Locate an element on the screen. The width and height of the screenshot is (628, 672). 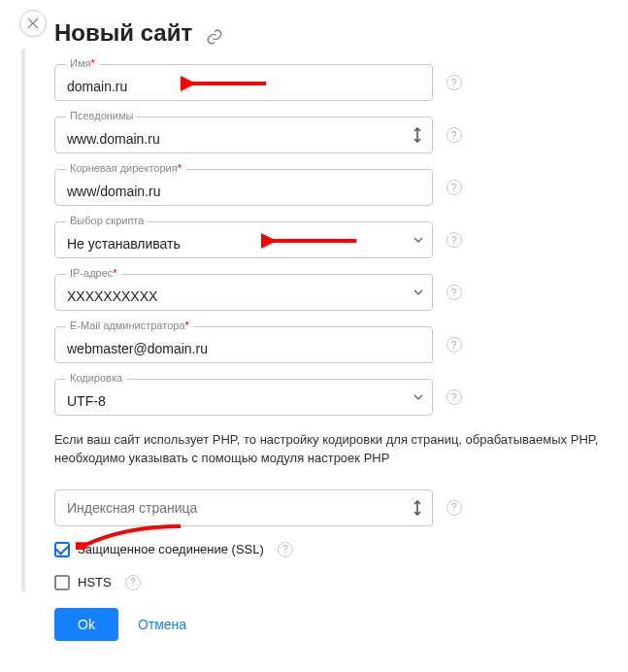
label-aliases: Псевдонимы is located at coordinates (101, 116).